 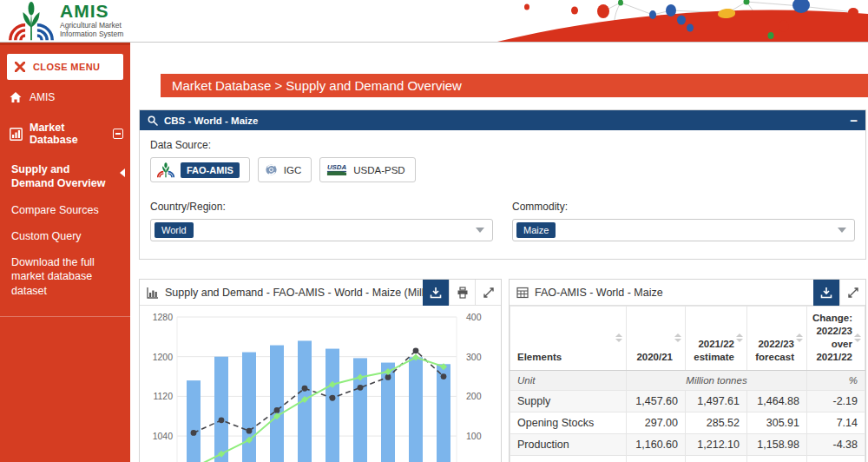 What do you see at coordinates (569, 339) in the screenshot?
I see `column-header-elements: Elements` at bounding box center [569, 339].